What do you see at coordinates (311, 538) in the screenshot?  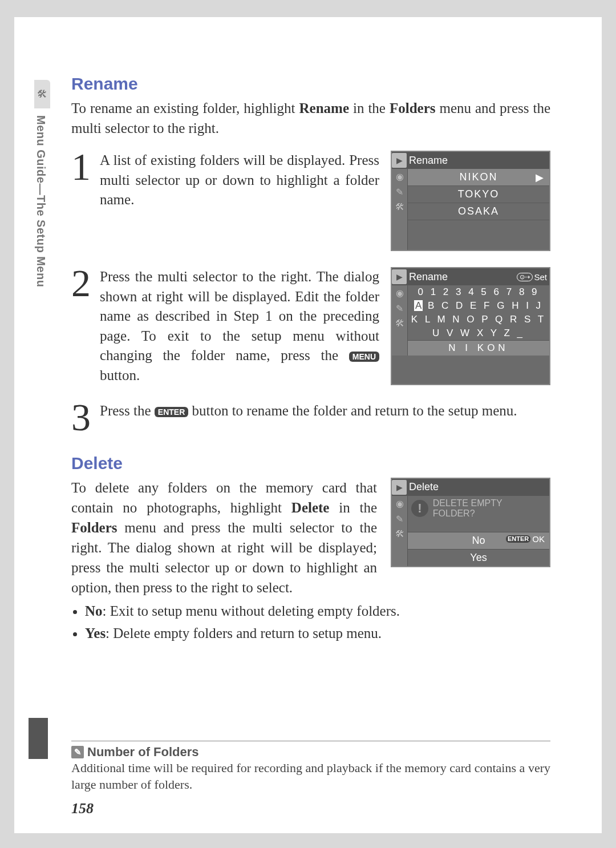 I see `delete-block: To delete any folders on the memory card…` at bounding box center [311, 538].